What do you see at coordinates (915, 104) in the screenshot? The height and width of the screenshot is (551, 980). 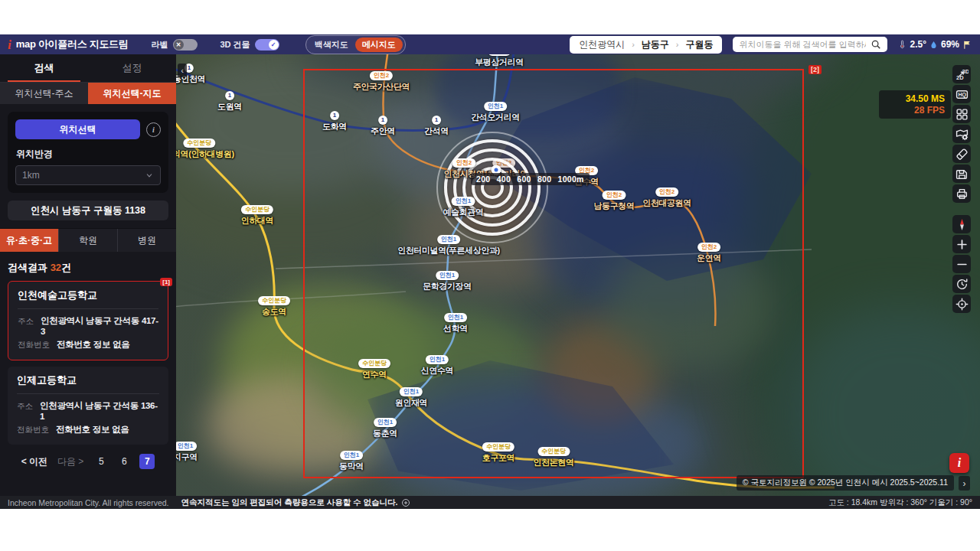 I see `performance-indicator: 34.50 MS 28 FPS` at bounding box center [915, 104].